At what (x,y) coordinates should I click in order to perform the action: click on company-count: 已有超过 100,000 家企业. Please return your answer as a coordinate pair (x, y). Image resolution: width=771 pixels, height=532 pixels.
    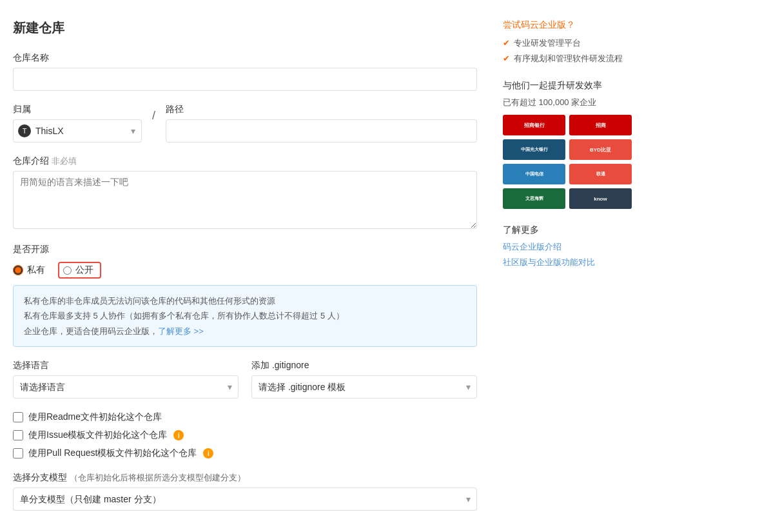
    Looking at the image, I should click on (567, 103).